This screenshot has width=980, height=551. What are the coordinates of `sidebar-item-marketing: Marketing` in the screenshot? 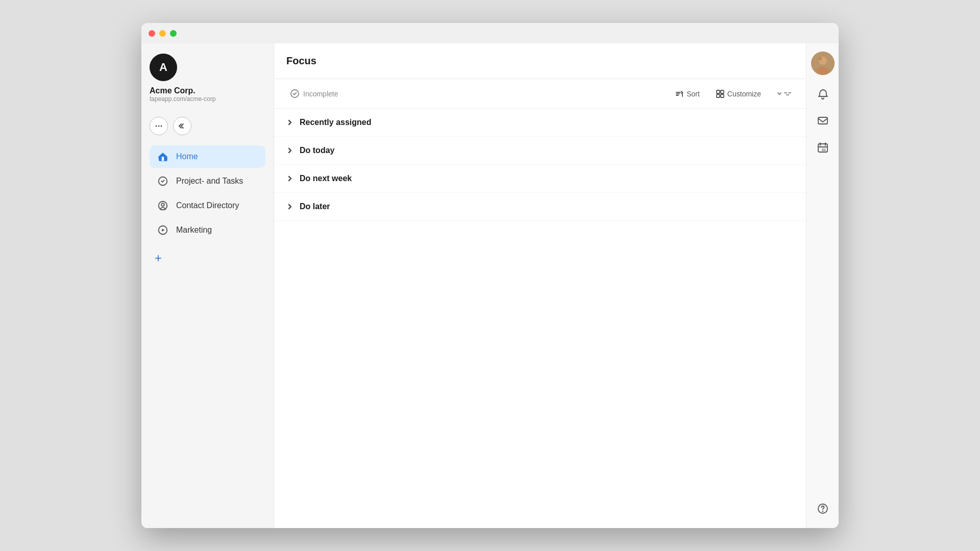 It's located at (207, 230).